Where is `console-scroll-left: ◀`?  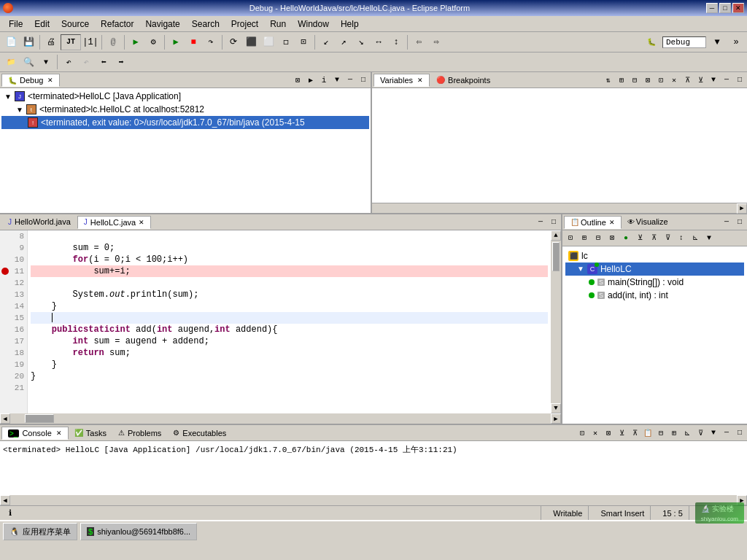 console-scroll-left: ◀ is located at coordinates (5, 500).